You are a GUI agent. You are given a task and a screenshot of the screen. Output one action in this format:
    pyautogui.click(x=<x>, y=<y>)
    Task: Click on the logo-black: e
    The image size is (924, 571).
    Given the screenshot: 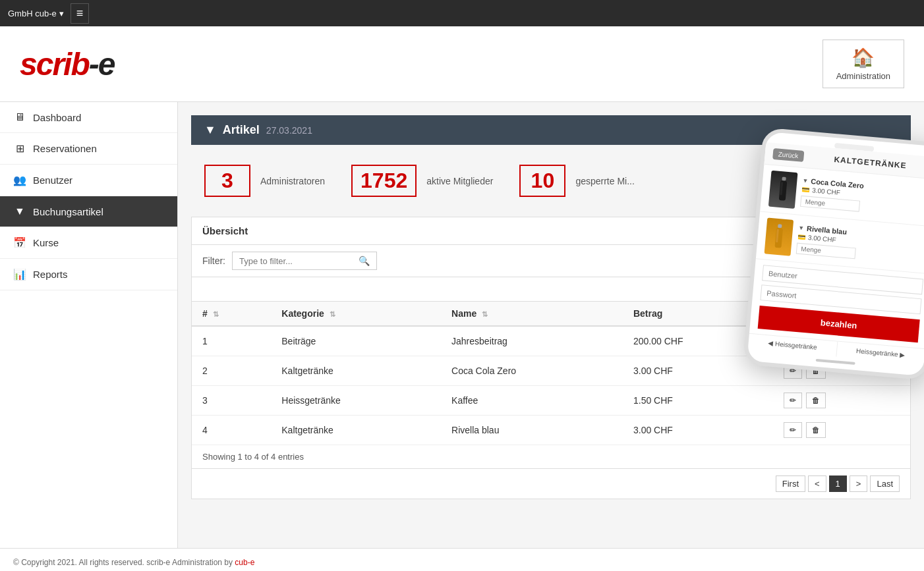 What is the action you would take?
    pyautogui.click(x=107, y=65)
    